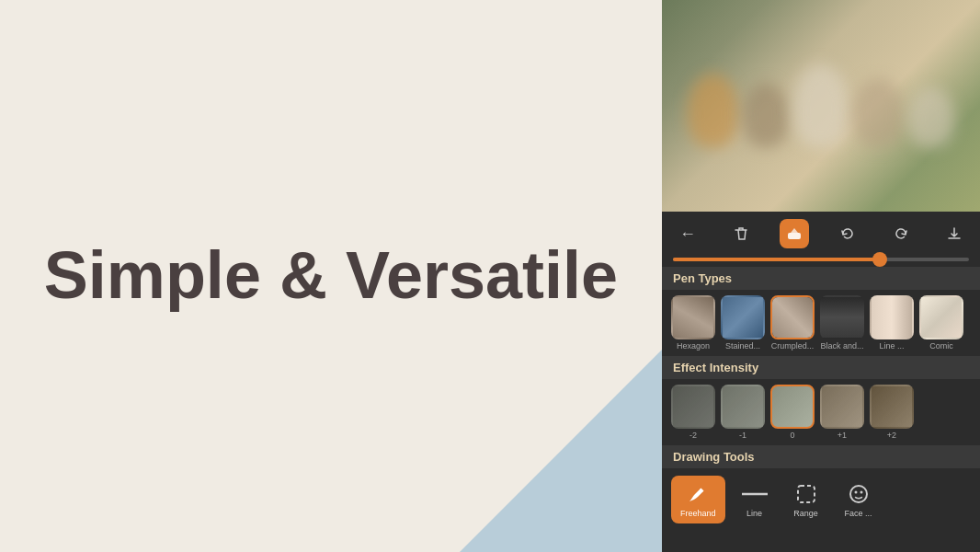 The height and width of the screenshot is (552, 980). I want to click on drawing-tools-label: Drawing Tools, so click(821, 456).